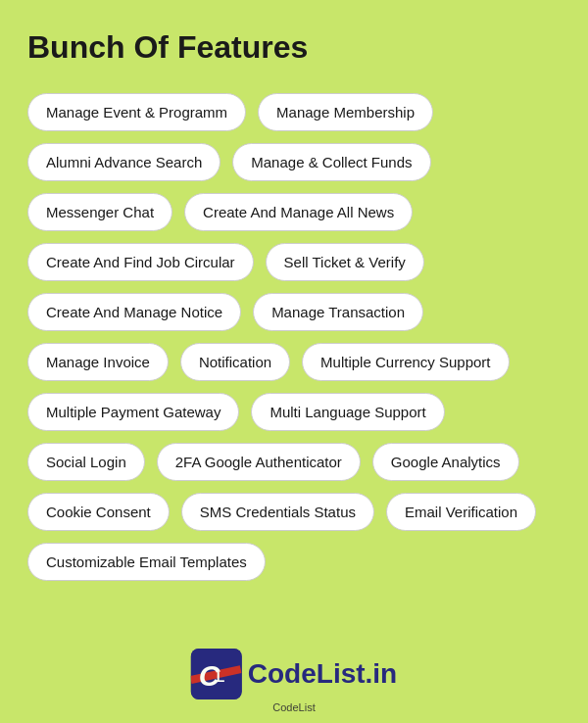 The height and width of the screenshot is (723, 588). What do you see at coordinates (461, 511) in the screenshot?
I see `tag-item: Email Verification` at bounding box center [461, 511].